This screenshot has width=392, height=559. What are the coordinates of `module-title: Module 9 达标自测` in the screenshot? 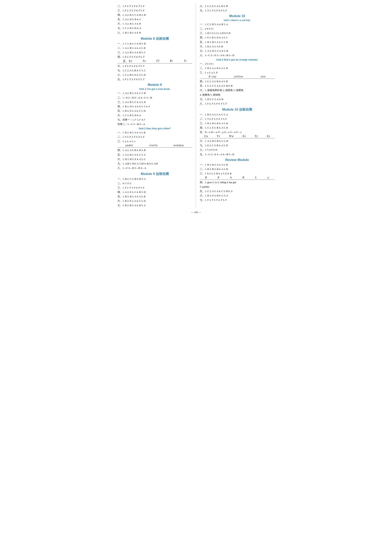 It's located at (155, 174).